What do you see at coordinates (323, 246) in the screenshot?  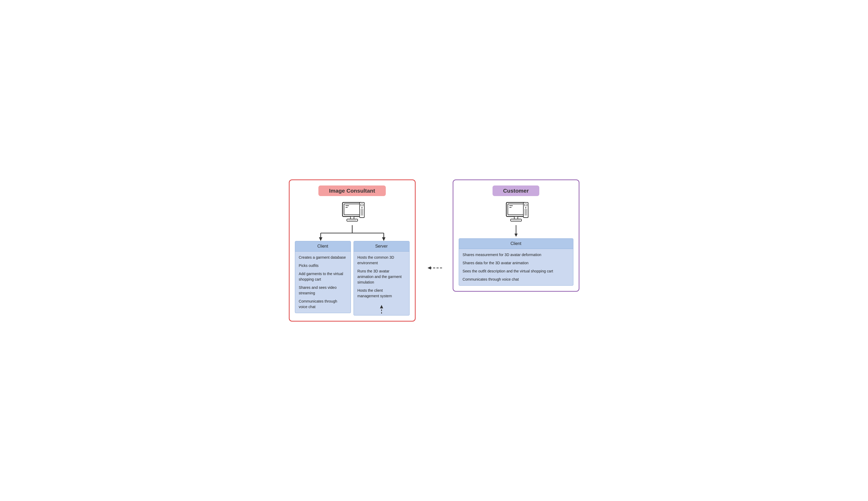 I see `consultant-client-header: Client` at bounding box center [323, 246].